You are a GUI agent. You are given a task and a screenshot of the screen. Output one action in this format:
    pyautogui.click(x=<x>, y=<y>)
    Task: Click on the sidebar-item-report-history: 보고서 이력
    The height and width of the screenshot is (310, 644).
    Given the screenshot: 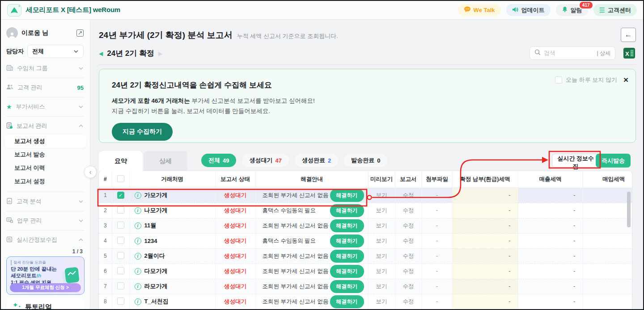 What is the action you would take?
    pyautogui.click(x=46, y=168)
    